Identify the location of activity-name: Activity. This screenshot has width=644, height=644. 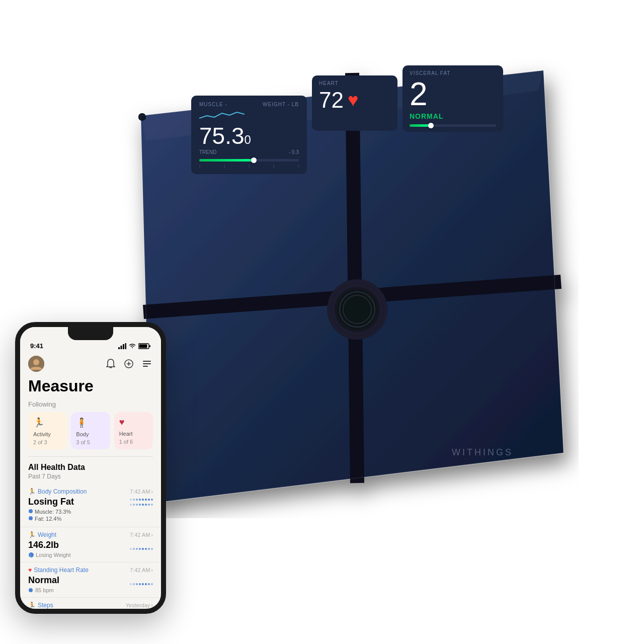
(47, 434).